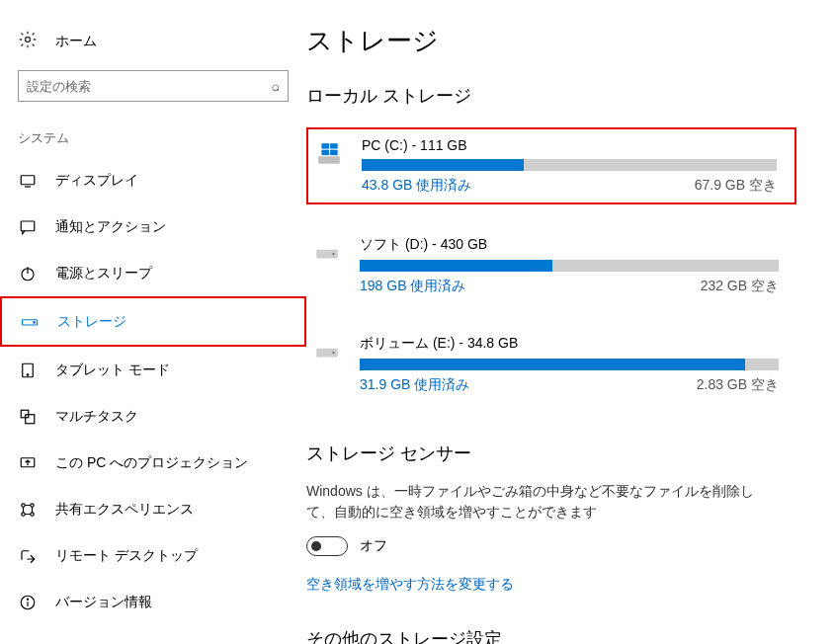 The height and width of the screenshot is (644, 836). I want to click on nav-item-shared: 共有エクスペリエンス, so click(153, 510).